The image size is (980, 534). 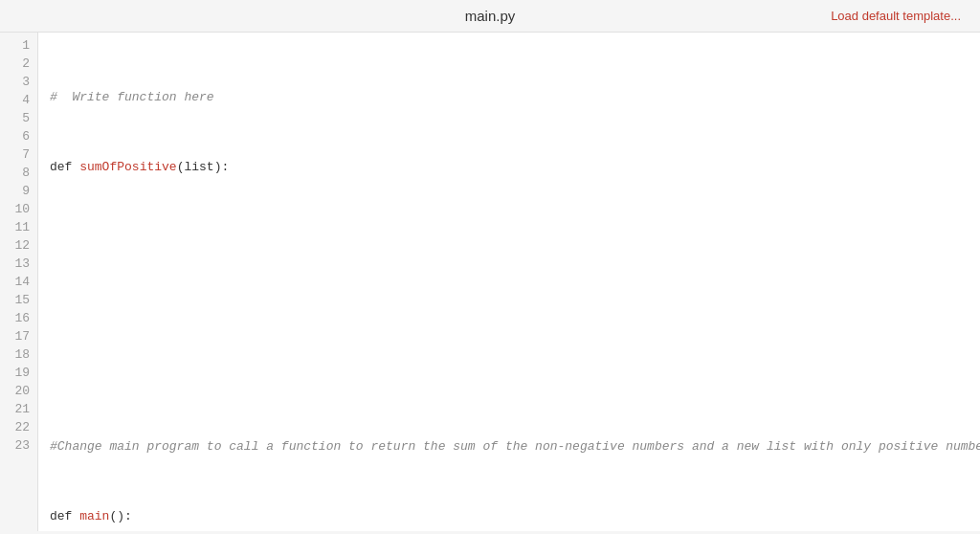 I want to click on file-title: main.py, so click(x=490, y=15).